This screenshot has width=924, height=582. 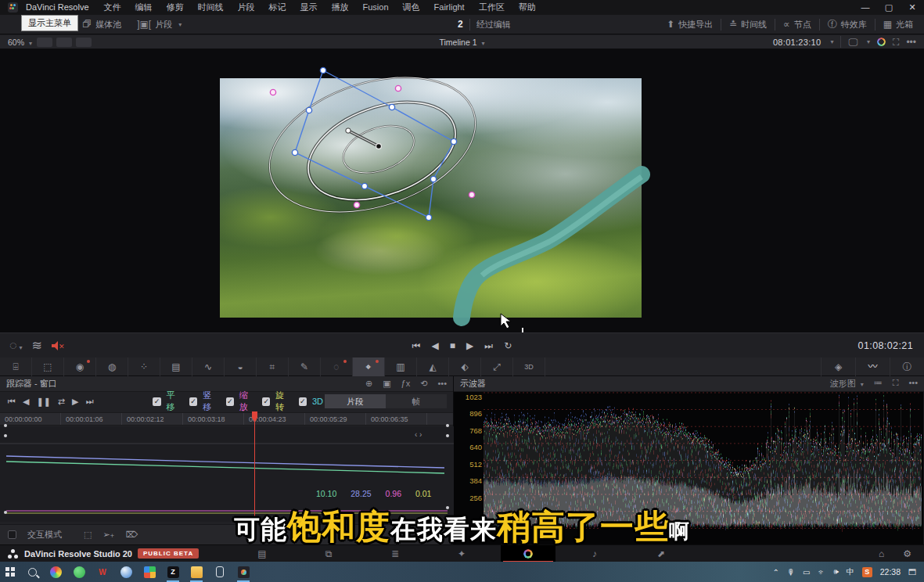 What do you see at coordinates (891, 346) in the screenshot?
I see `playhead-timecode: 01:08:02:21` at bounding box center [891, 346].